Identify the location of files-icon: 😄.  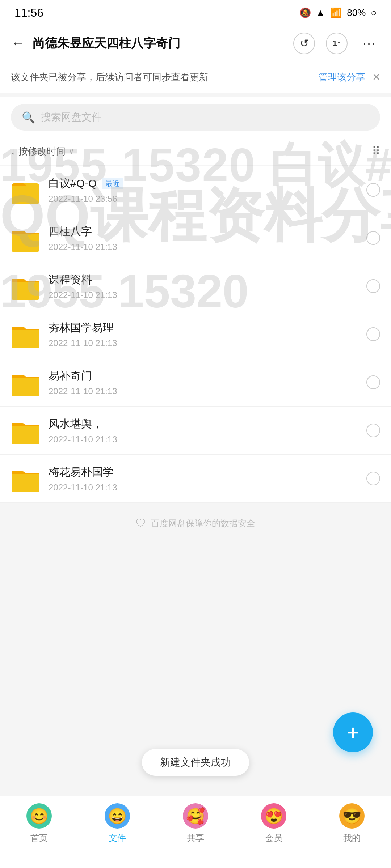
(117, 816).